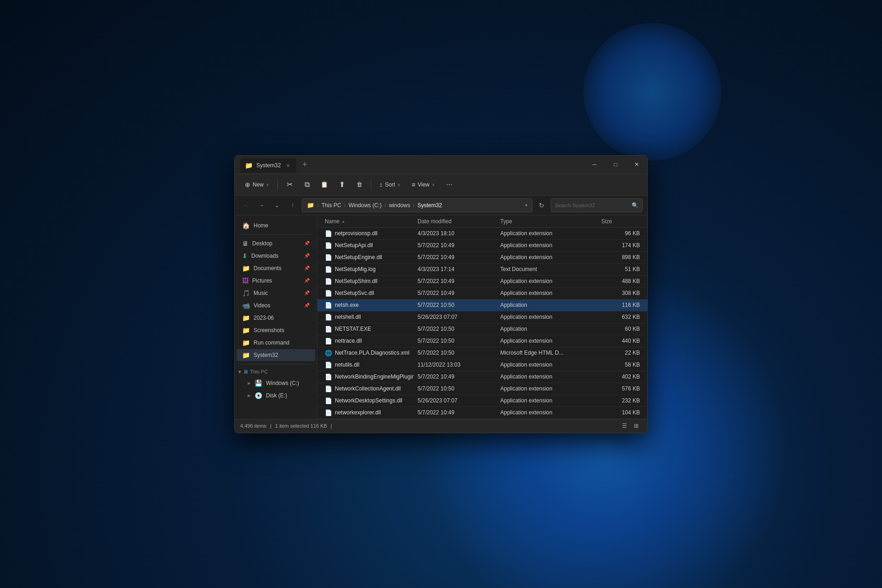 This screenshot has height=588, width=882. What do you see at coordinates (276, 305) in the screenshot?
I see `sidebar-item-videos: 📹 Videos 📌` at bounding box center [276, 305].